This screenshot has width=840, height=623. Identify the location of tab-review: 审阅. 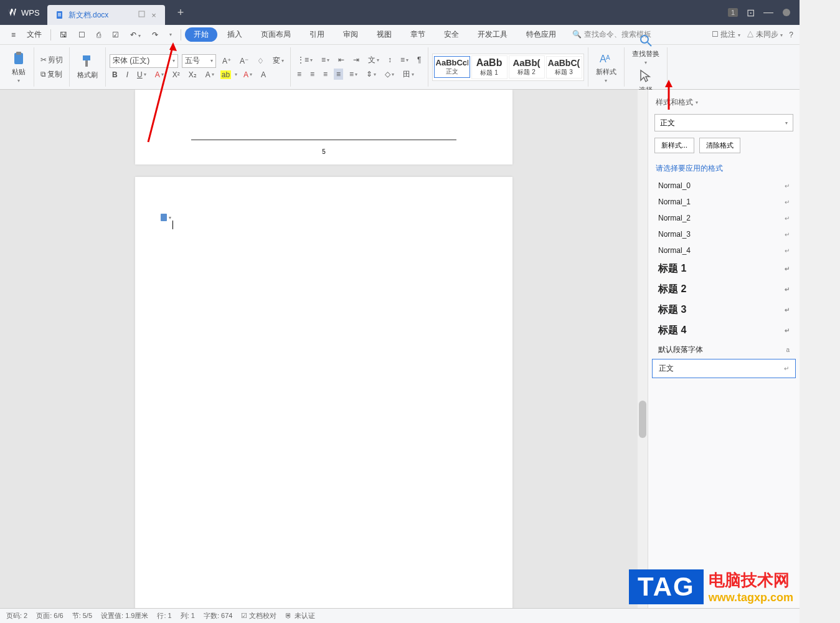
(351, 35).